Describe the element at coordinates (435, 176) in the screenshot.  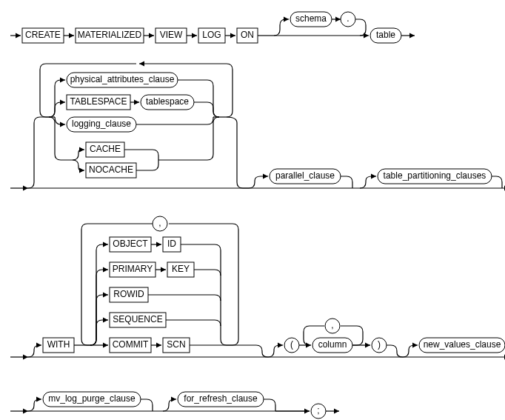
I see `nonterm-table-partitioning-label: table_partitioning_clauses` at that location.